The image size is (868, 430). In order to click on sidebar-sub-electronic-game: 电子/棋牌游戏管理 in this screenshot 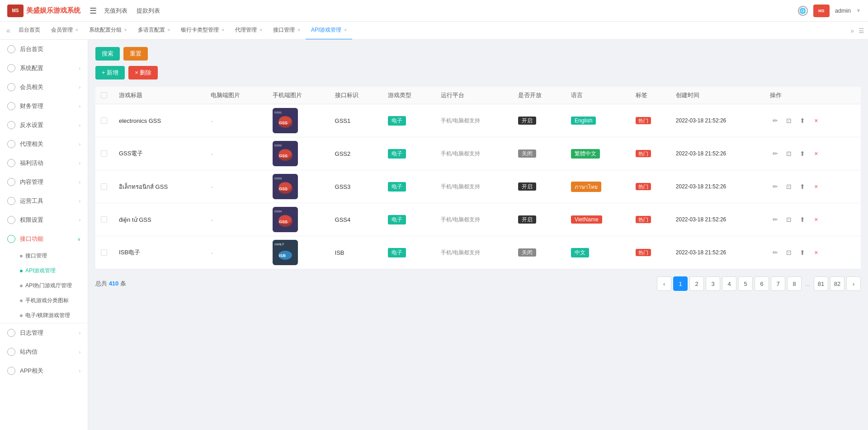, I will do `click(54, 315)`.